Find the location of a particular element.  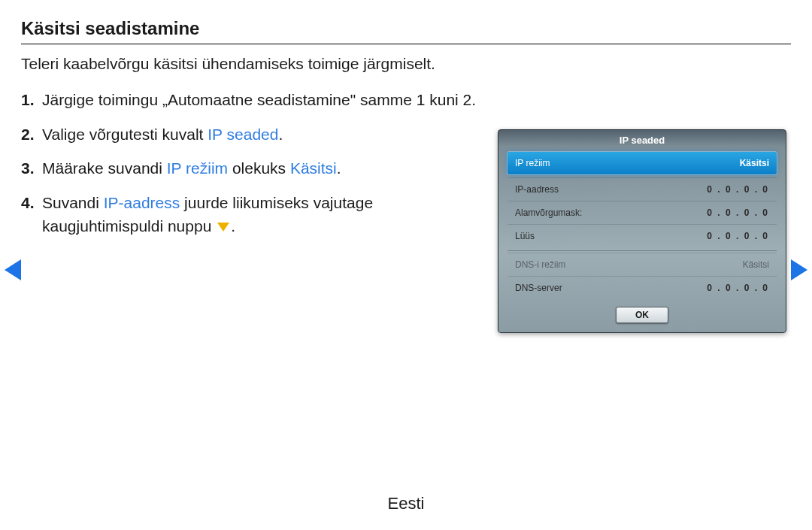

row-gateway: Lüüs 0 . 0 . 0 . 0 is located at coordinates (642, 236).